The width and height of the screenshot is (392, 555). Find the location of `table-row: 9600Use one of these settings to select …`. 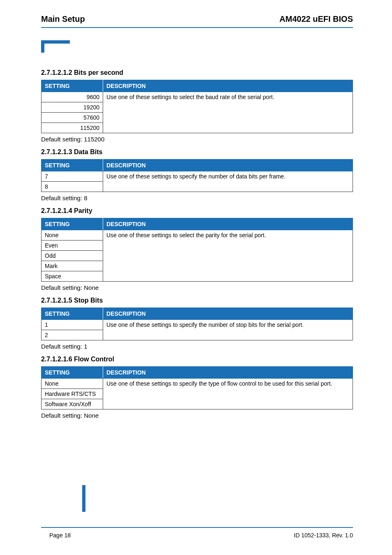

table-row: 9600Use one of these settings to select … is located at coordinates (197, 97).